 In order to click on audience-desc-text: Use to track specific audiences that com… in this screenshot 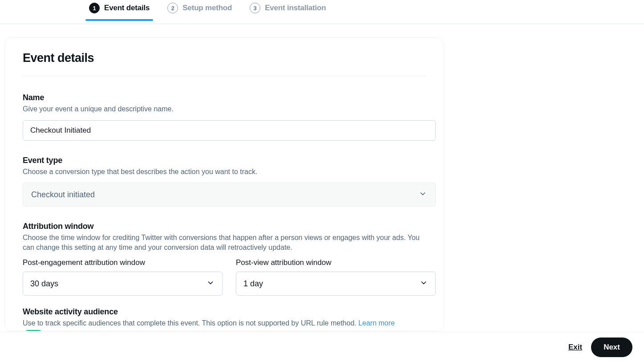, I will do `click(190, 323)`.